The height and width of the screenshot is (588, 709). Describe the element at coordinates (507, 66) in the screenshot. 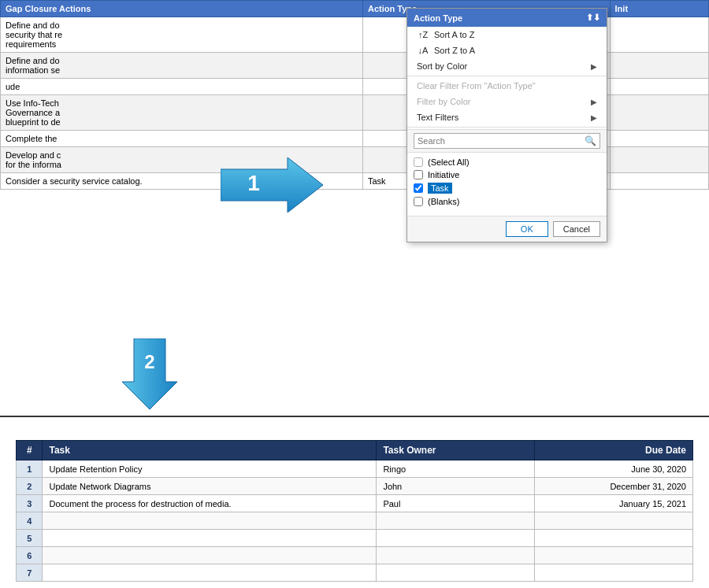

I see `sort-by-color-item: Sort by Color ▶` at that location.